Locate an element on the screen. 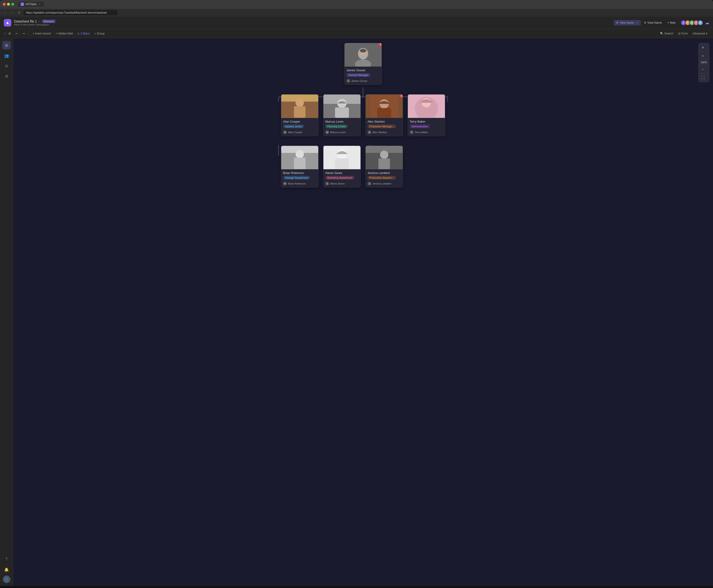  hidden-field-label: + Hidden field is located at coordinates (64, 34).